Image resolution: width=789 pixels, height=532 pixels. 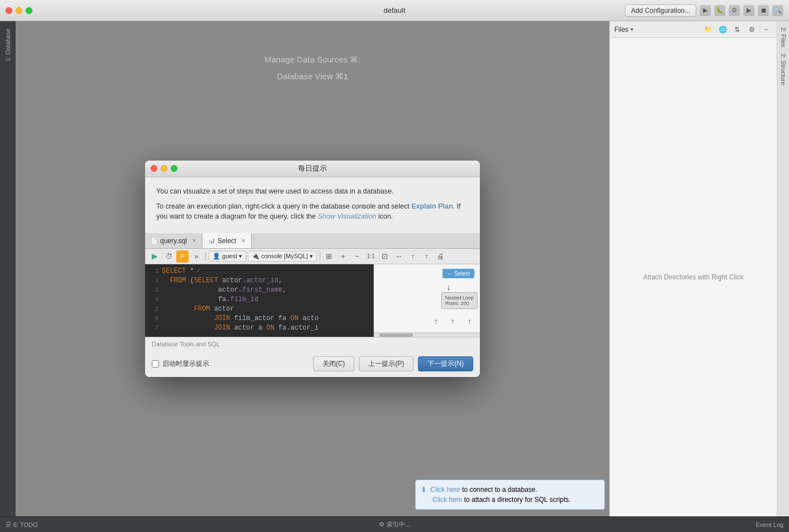 What do you see at coordinates (343, 257) in the screenshot?
I see `add-btn: +` at bounding box center [343, 257].